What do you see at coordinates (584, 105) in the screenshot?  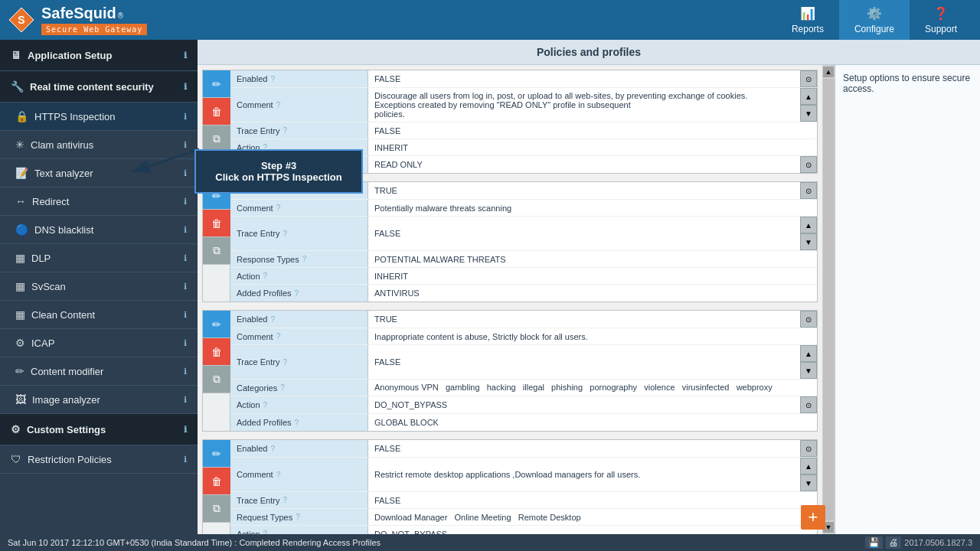 I see `field-value: Discourage all users from log in, post, …` at bounding box center [584, 105].